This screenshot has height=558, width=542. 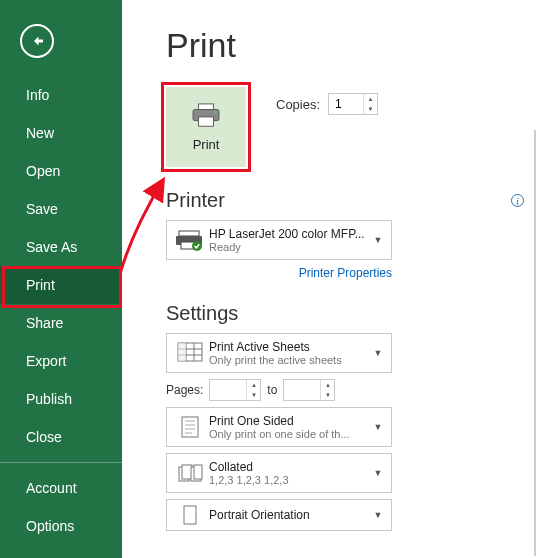 I want to click on pages-to-input, so click(x=302, y=390).